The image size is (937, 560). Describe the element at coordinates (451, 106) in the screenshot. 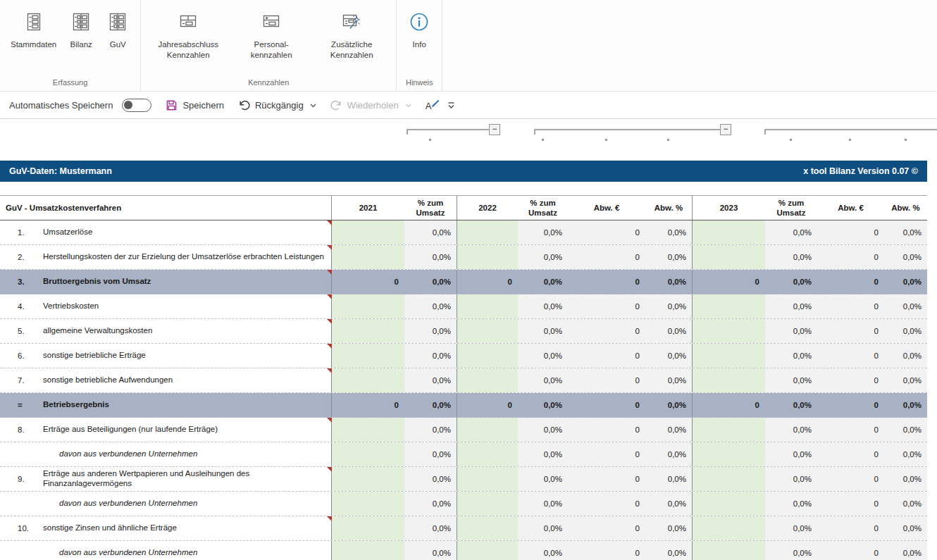

I see `toolbar-overflow-button` at that location.